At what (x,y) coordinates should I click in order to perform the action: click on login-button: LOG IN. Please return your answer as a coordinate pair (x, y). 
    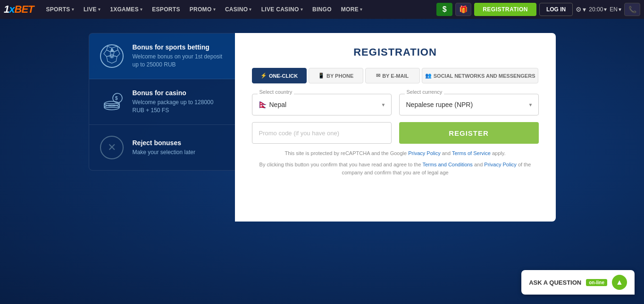
    Looking at the image, I should click on (556, 9).